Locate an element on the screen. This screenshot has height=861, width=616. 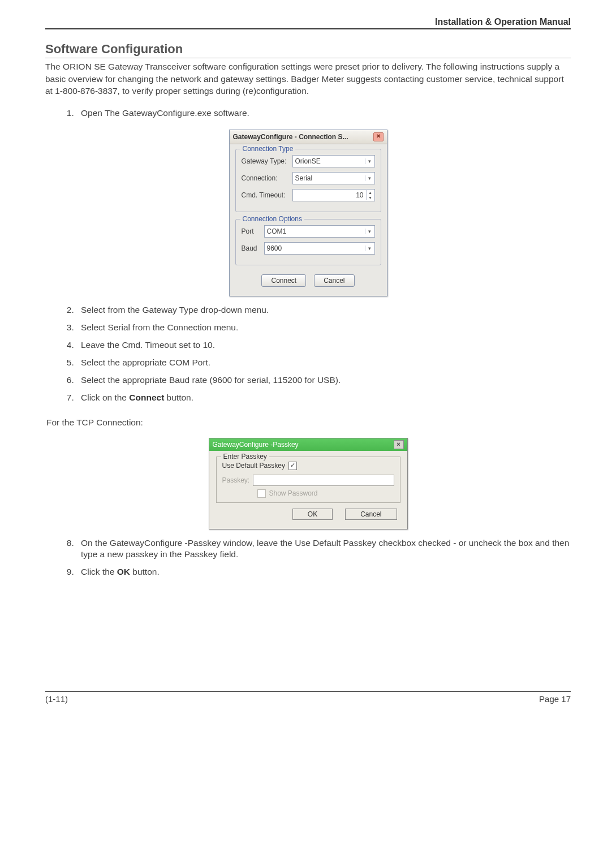
ok-button: OK is located at coordinates (312, 514).